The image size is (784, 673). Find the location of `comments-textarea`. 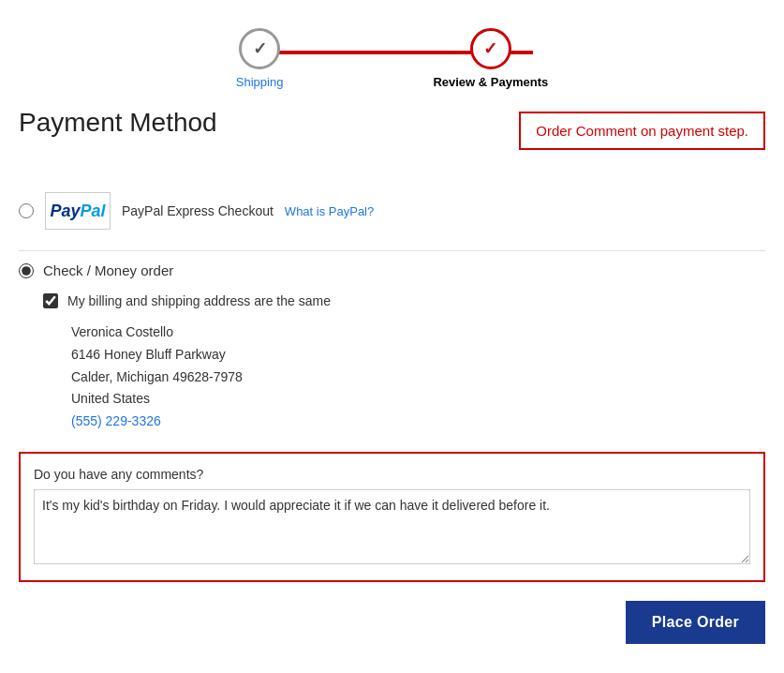

comments-textarea is located at coordinates (392, 527).